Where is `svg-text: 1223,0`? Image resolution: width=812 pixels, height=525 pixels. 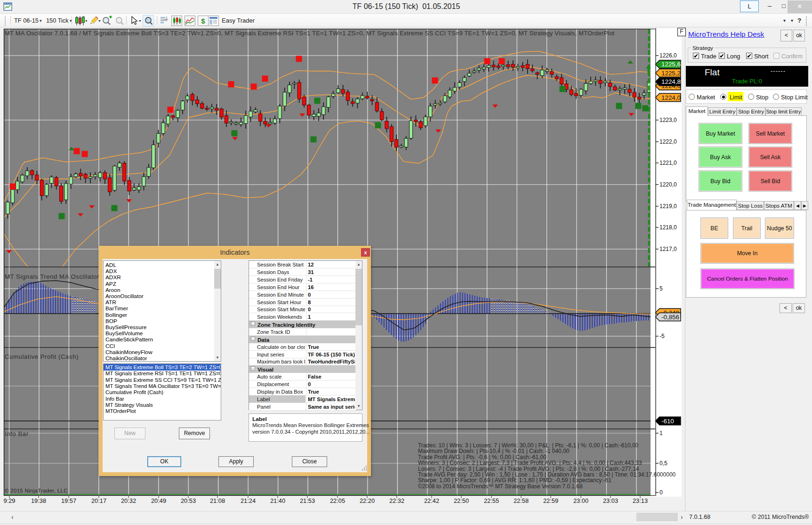
svg-text: 1223,0 is located at coordinates (668, 120).